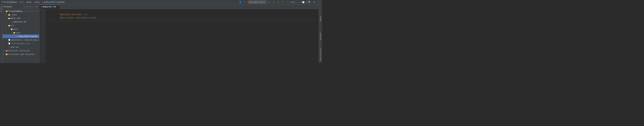 The image size is (644, 126). Describe the element at coordinates (21, 36) in the screenshot. I see `project-tree: ▾ 📁 flinkJobDemo ~/Documents/GitHub/JJav…` at that location.